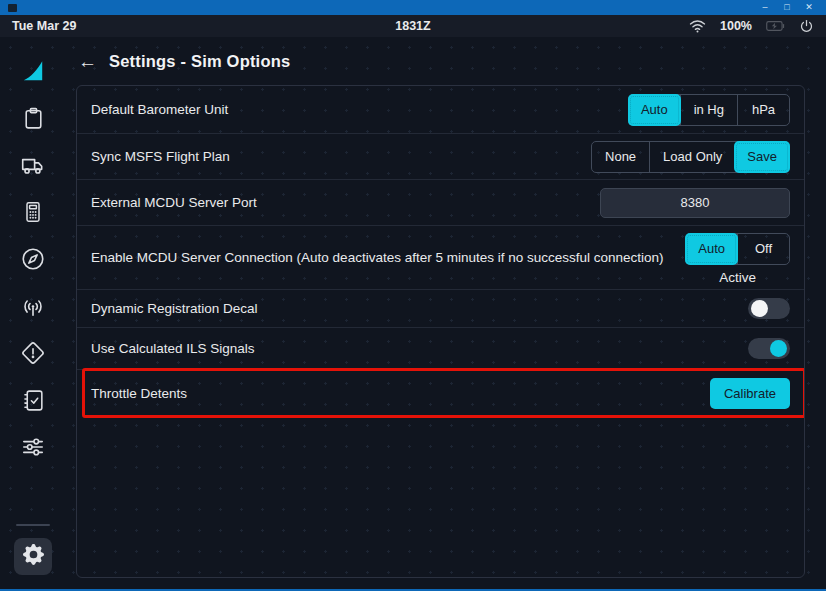 This screenshot has width=826, height=591. What do you see at coordinates (692, 157) in the screenshot?
I see `sync-option-load-only: Load Only` at bounding box center [692, 157].